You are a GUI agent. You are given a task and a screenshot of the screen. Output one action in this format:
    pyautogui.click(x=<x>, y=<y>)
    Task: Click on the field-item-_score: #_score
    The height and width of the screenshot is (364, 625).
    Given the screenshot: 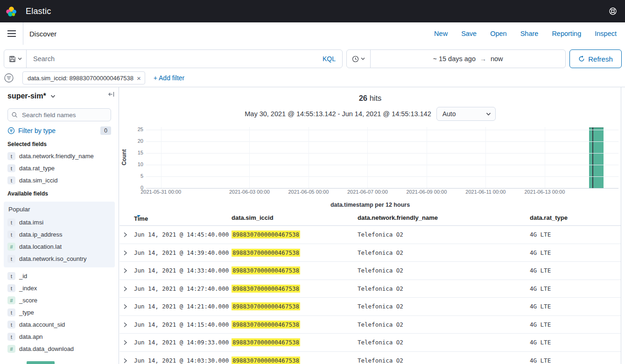 What is the action you would take?
    pyautogui.click(x=59, y=301)
    